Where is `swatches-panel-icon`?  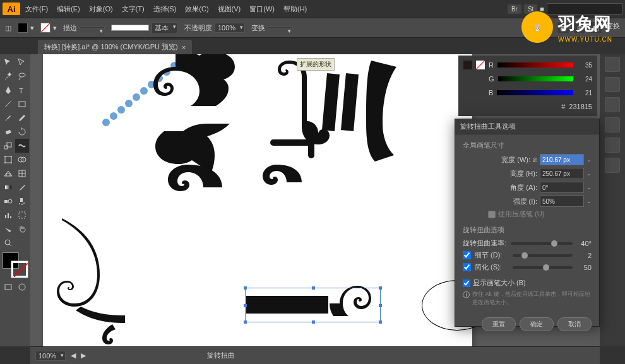 swatches-panel-icon is located at coordinates (612, 125).